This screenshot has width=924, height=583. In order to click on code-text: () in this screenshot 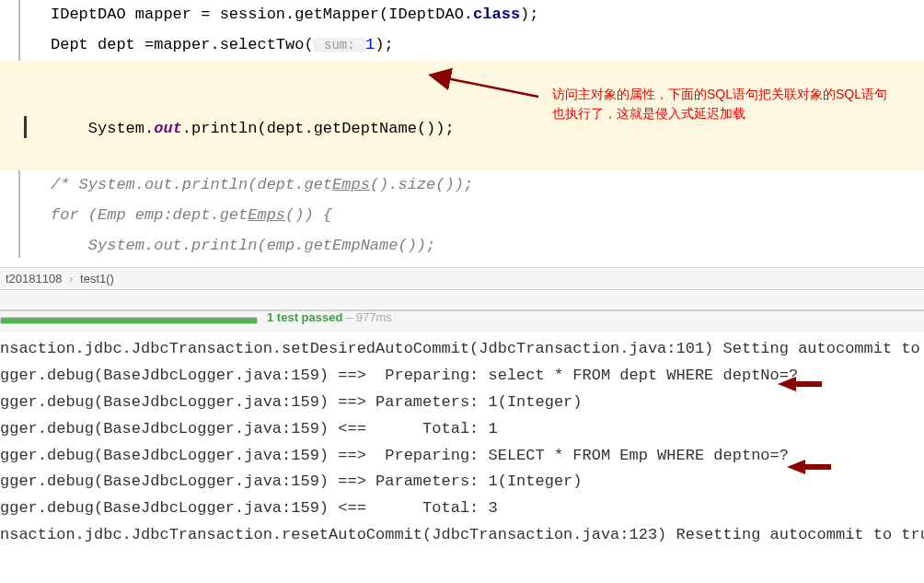, I will do `click(426, 129)`.